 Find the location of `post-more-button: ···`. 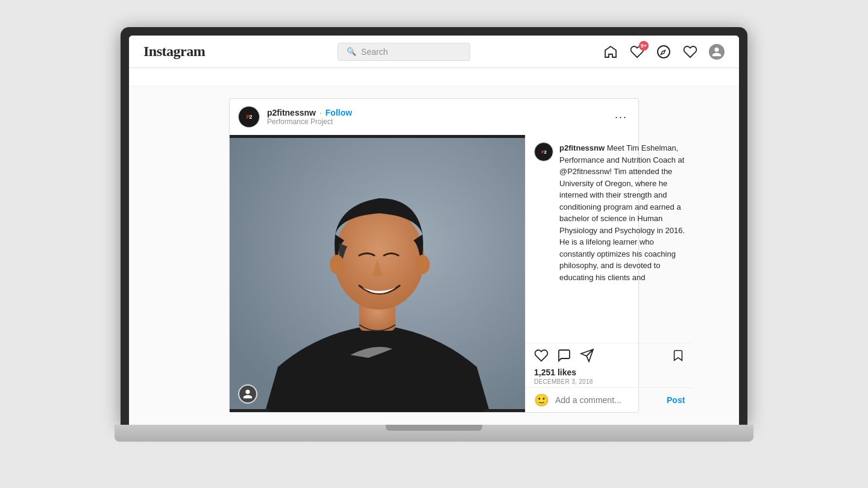

post-more-button: ··· is located at coordinates (621, 117).